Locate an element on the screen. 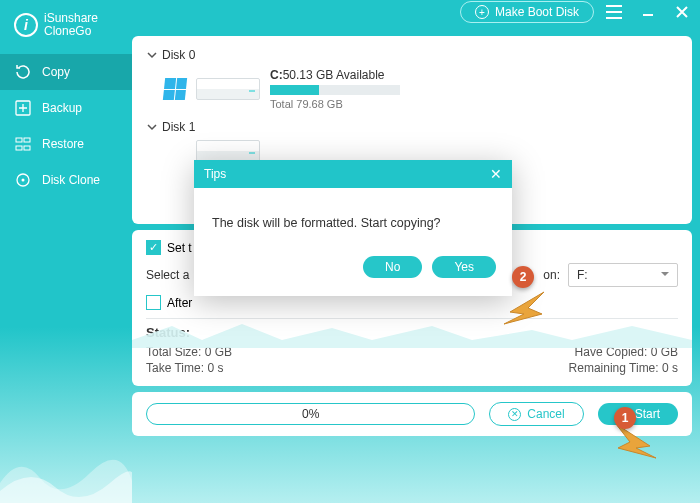  drive-total: Total 79.68 GB is located at coordinates (335, 104).